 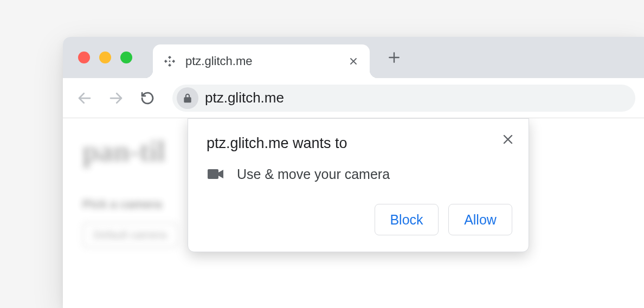 What do you see at coordinates (85, 98) in the screenshot?
I see `back-button` at bounding box center [85, 98].